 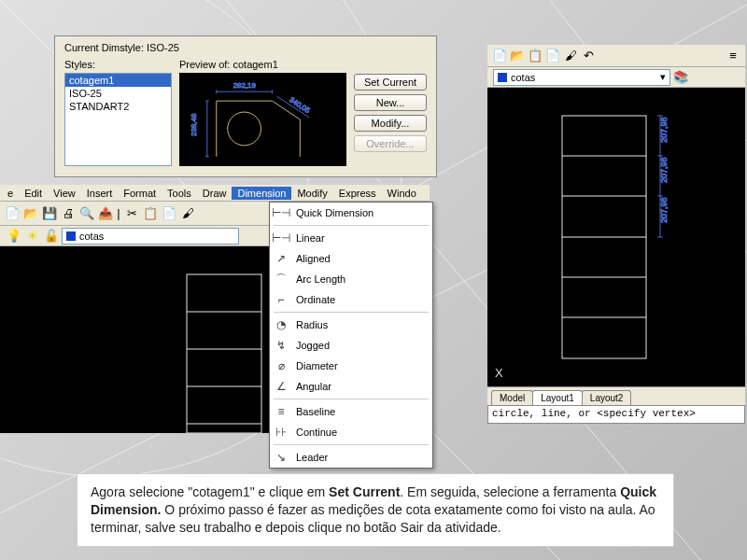 What do you see at coordinates (390, 123) in the screenshot?
I see `modify-button: Modify...` at bounding box center [390, 123].